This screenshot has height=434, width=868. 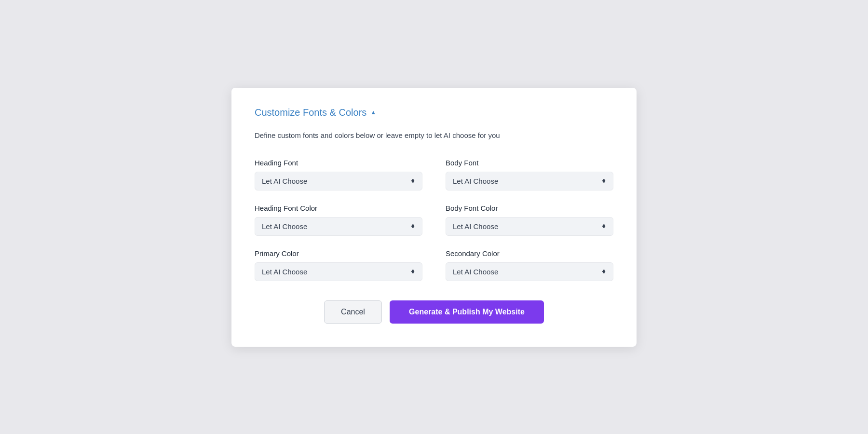 I want to click on collapse-icon: ▲, so click(x=373, y=112).